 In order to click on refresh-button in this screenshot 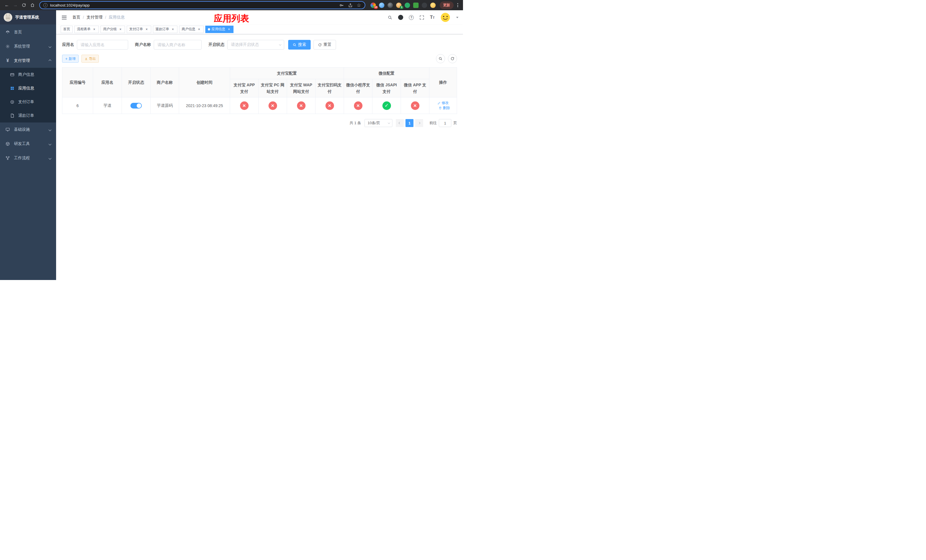, I will do `click(24, 5)`.